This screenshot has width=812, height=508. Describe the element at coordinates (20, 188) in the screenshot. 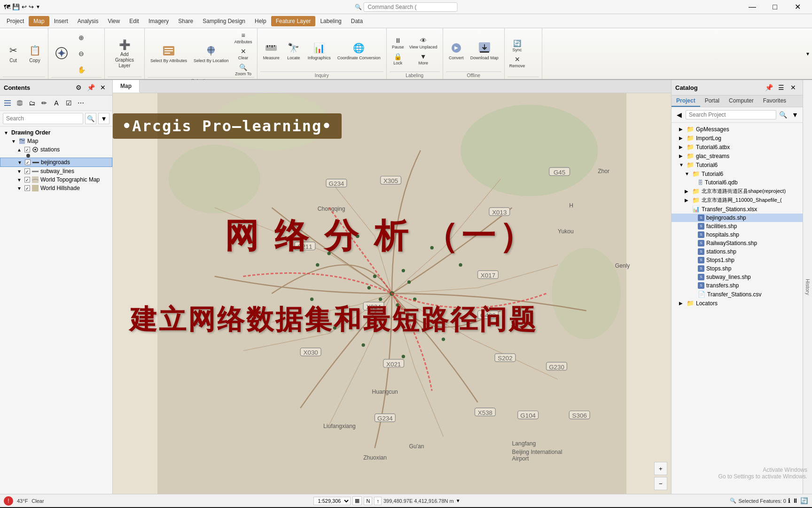

I see `hillshade-expand: ▼` at that location.